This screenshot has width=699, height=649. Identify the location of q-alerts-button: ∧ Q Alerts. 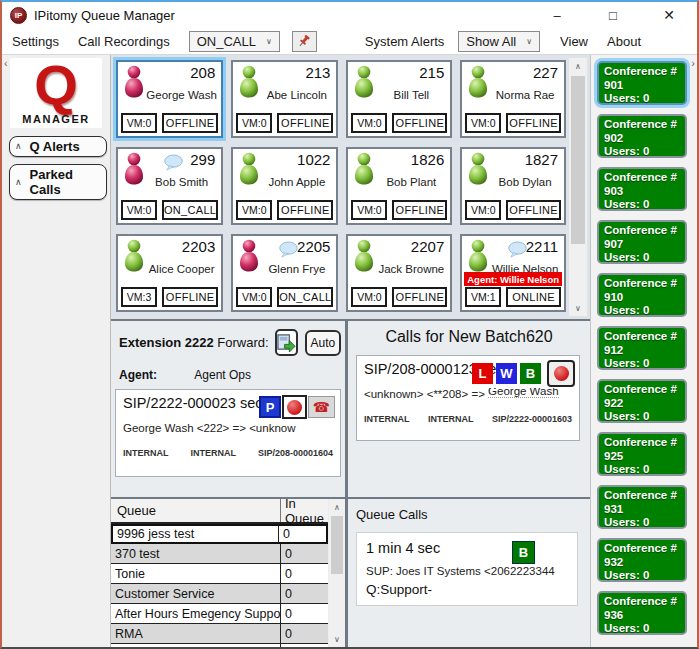
(58, 146).